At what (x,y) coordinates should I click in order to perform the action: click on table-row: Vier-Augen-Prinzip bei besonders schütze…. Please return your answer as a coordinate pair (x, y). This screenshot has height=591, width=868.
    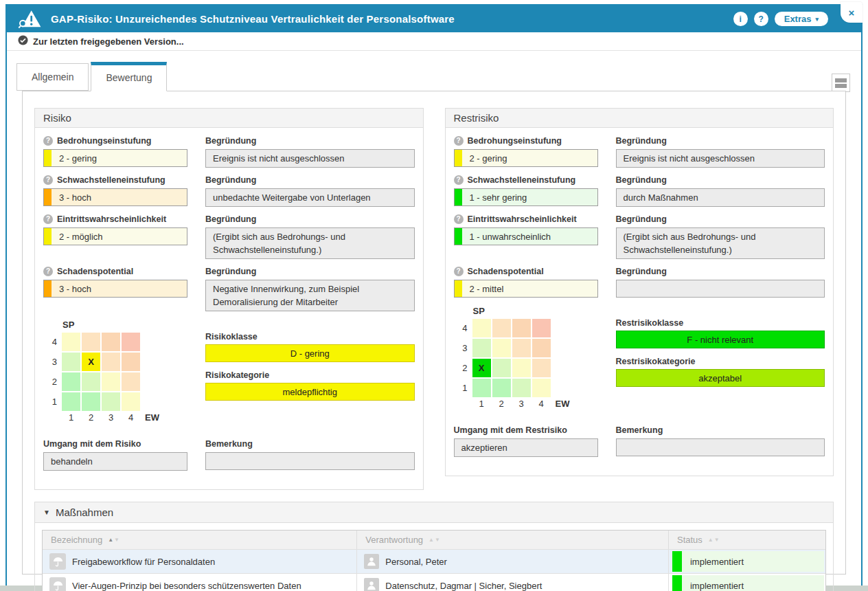
    Looking at the image, I should click on (434, 582).